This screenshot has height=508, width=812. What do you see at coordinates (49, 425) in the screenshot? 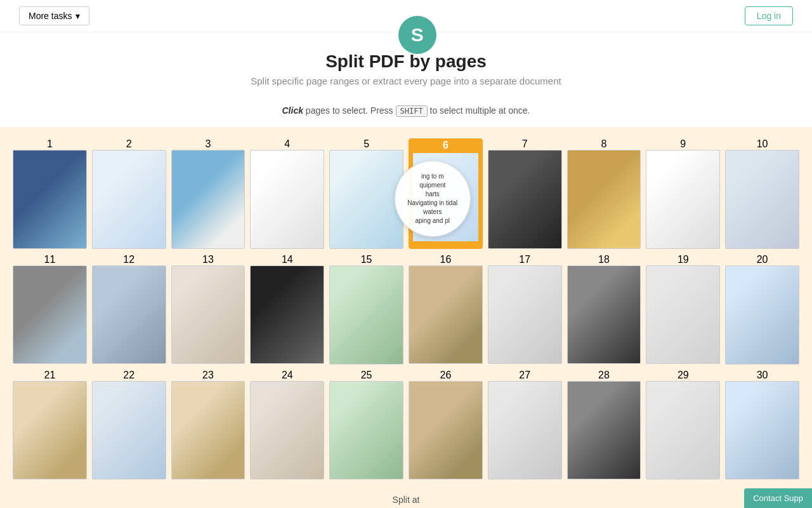
I see `page-item-21: 21` at bounding box center [49, 425].